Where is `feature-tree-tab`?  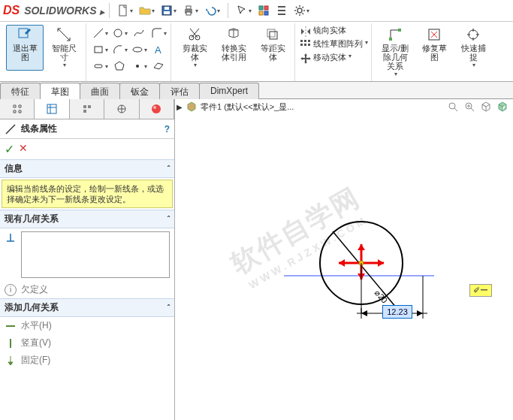 feature-tree-tab is located at coordinates (17, 109).